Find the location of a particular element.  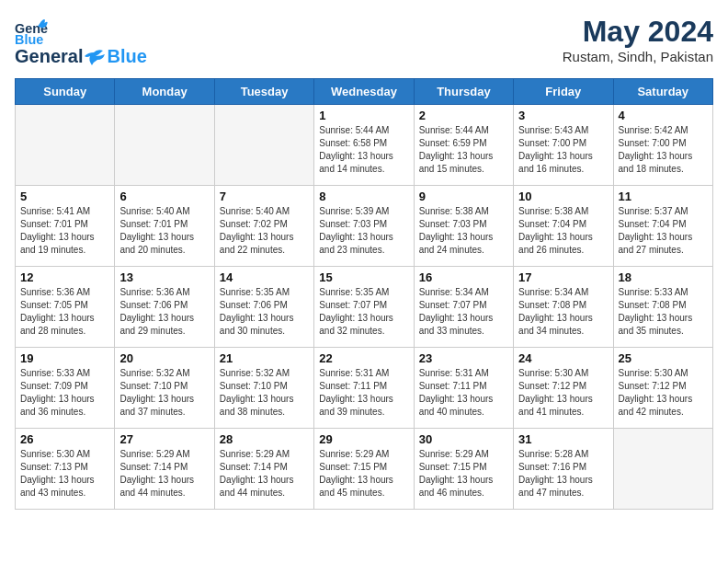

day-number: 14 is located at coordinates (265, 278).